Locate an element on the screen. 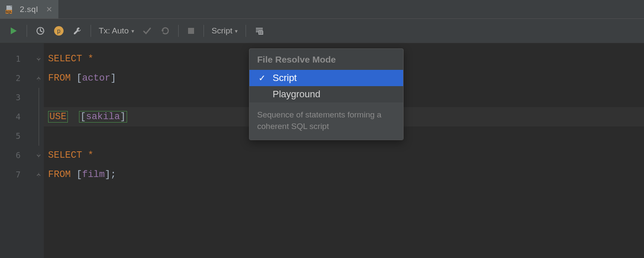 Image resolution: width=644 pixels, height=258 pixels. toolbar: p Tx: Auto ▾ Script ▾ is located at coordinates (322, 31).